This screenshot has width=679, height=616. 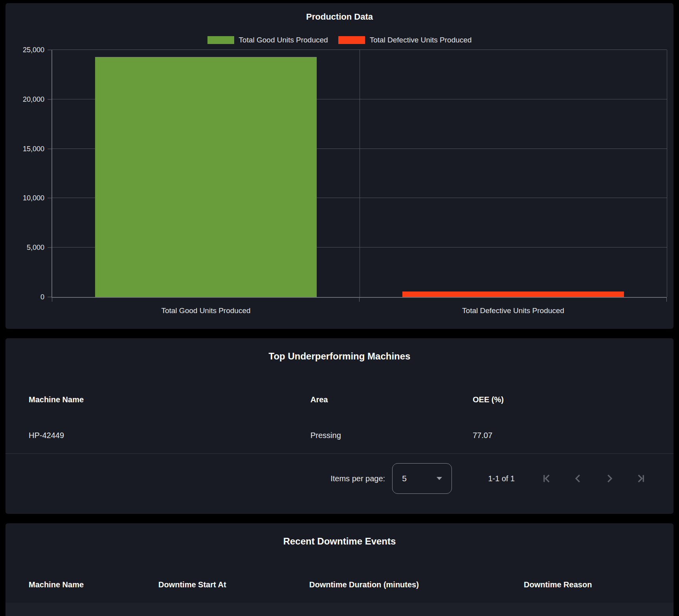 What do you see at coordinates (340, 17) in the screenshot?
I see `chart-title: Production Data` at bounding box center [340, 17].